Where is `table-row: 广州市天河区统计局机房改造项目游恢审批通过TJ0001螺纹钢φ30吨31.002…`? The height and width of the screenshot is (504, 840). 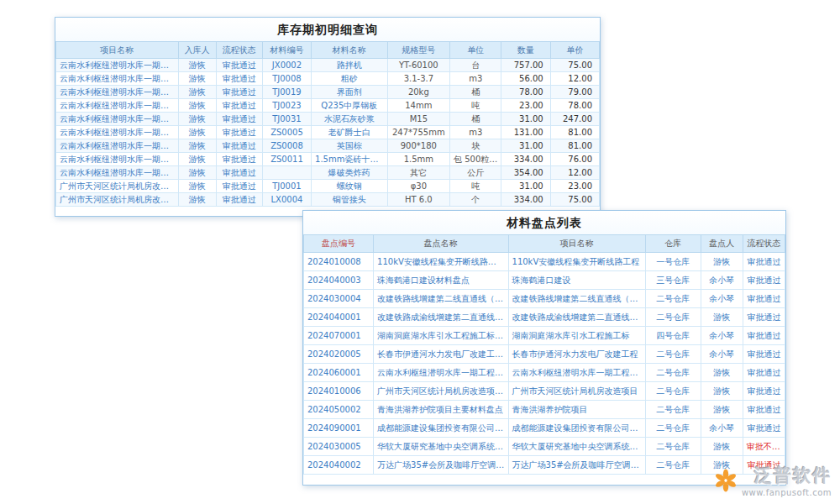
table-row: 广州市天河区统计局机房改造项目游恢审批通过TJ0001螺纹钢φ30吨31.002… is located at coordinates (328, 186).